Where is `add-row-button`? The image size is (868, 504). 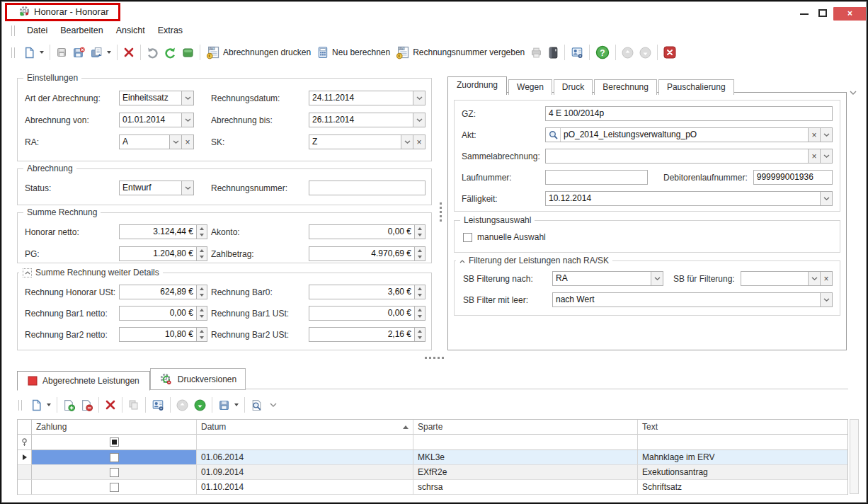 add-row-button is located at coordinates (69, 405).